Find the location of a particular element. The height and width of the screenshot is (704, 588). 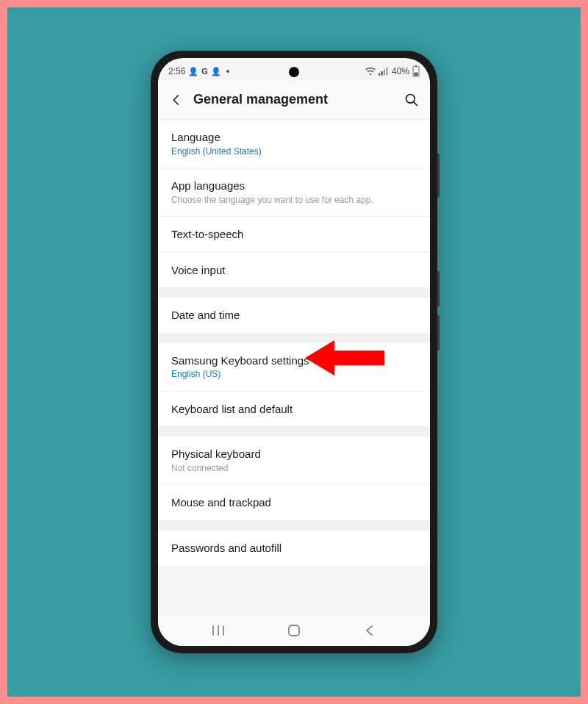

back-button is located at coordinates (176, 100).